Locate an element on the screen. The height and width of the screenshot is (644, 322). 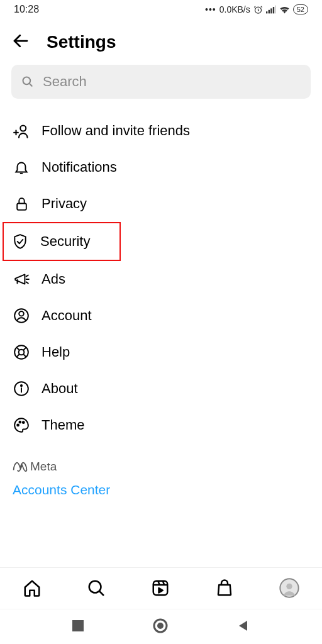
palette-icon is located at coordinates (21, 425).